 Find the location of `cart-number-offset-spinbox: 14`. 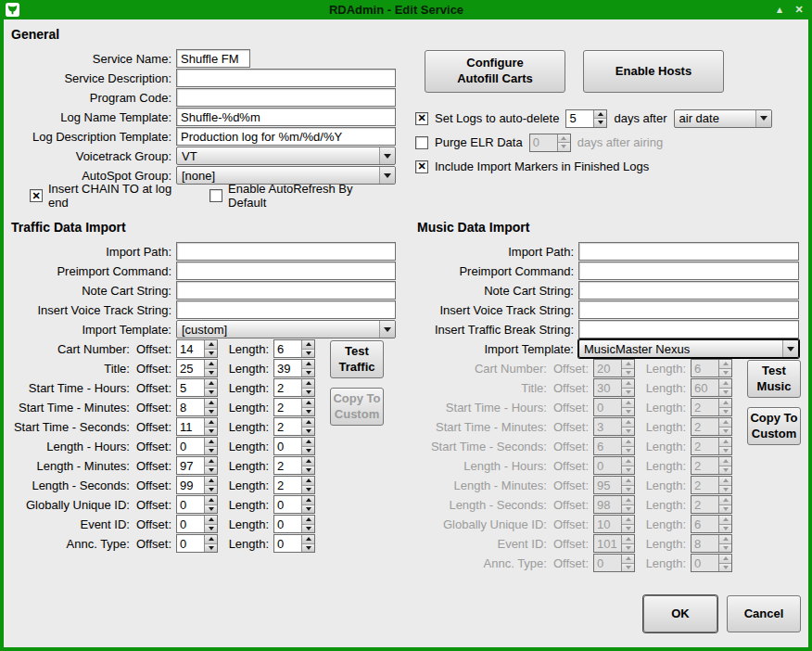

cart-number-offset-spinbox: 14 is located at coordinates (197, 349).